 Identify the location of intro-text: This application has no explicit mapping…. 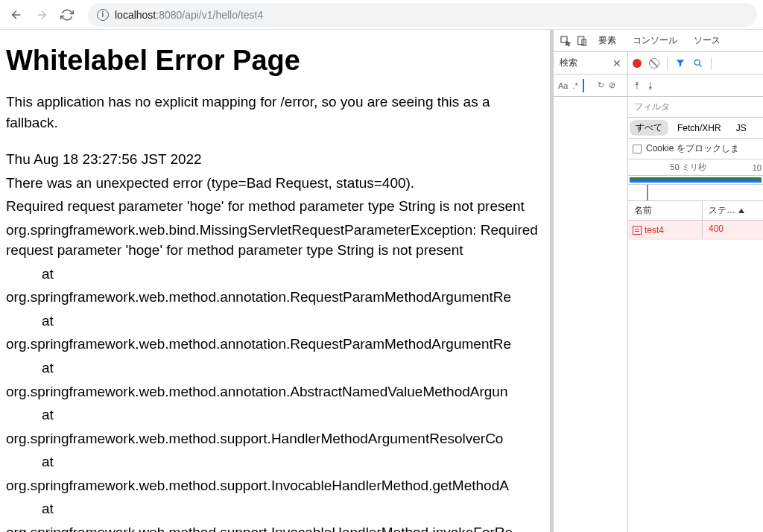
(275, 112).